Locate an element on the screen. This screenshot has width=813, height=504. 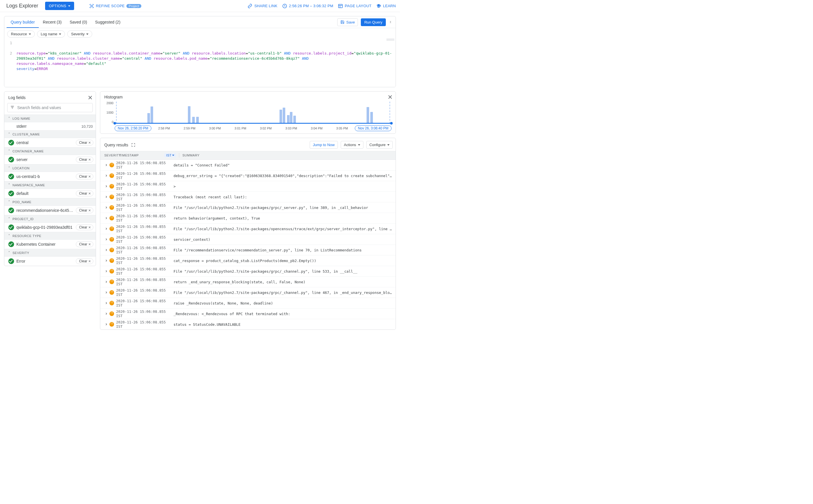
close-icon: × is located at coordinates (89, 143).